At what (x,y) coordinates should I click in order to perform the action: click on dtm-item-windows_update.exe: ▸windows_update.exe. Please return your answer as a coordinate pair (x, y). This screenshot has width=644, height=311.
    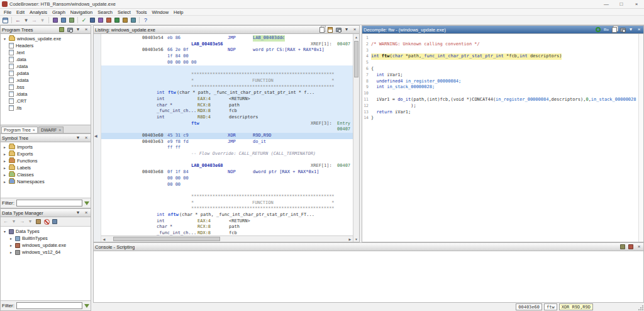
    Looking at the image, I should click on (50, 246).